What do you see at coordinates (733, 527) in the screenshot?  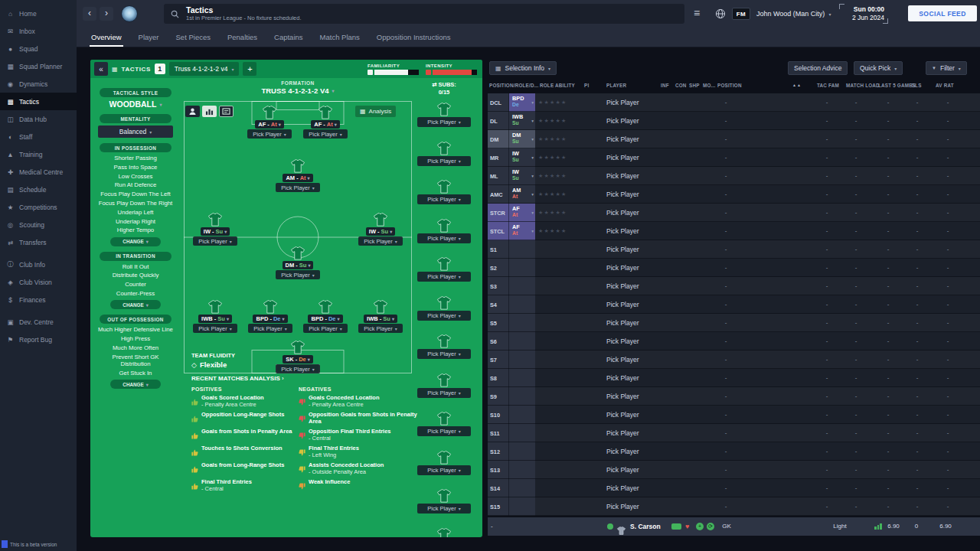 I see `goalkeeper-row: - S. Carson ♥ + ⟳ GK Light 6.90 0 6.90` at bounding box center [733, 527].